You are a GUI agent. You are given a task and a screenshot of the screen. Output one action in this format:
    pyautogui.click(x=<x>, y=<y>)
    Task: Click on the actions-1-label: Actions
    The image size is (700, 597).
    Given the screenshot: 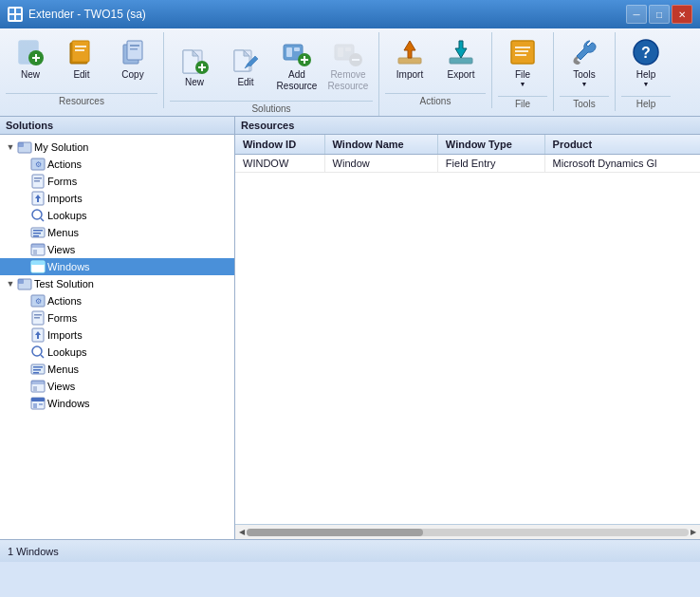 What is the action you would take?
    pyautogui.click(x=64, y=164)
    